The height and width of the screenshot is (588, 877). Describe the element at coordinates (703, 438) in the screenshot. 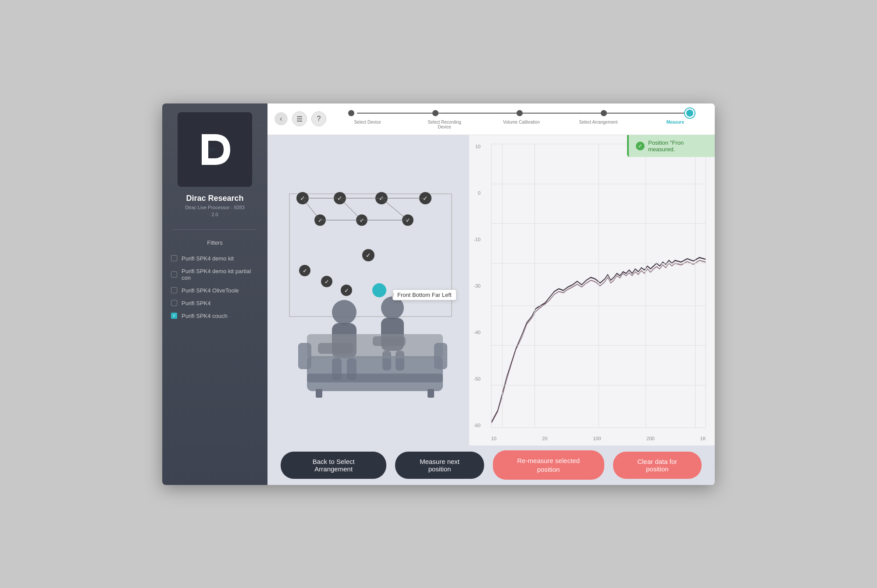

I see `x-label-1k: 1K` at that location.